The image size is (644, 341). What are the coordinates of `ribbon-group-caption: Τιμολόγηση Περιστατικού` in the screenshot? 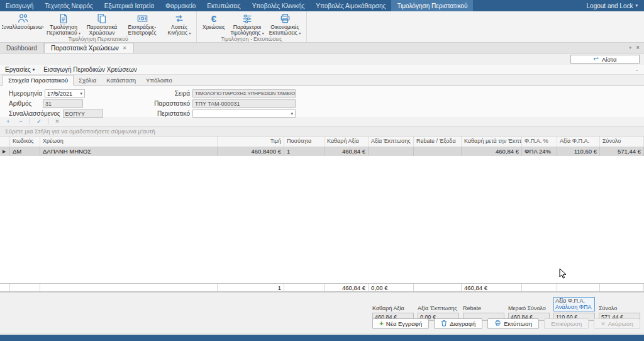 It's located at (98, 39).